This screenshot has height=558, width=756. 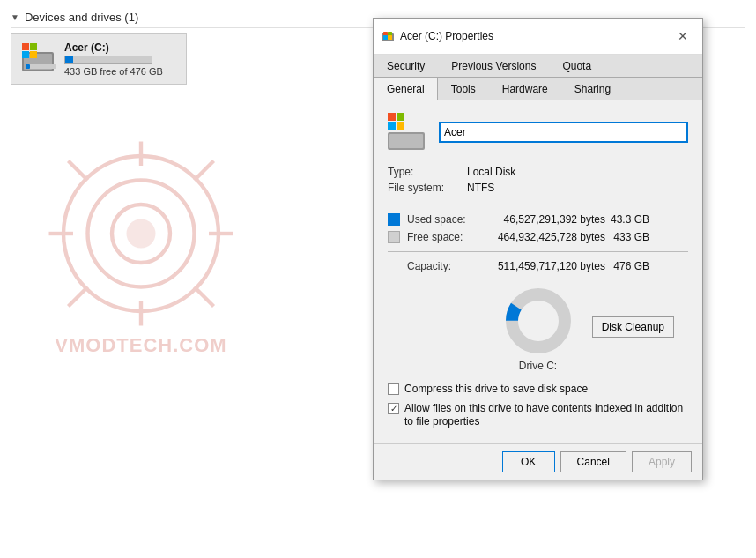 I want to click on type-value: Local Disk, so click(x=492, y=172).